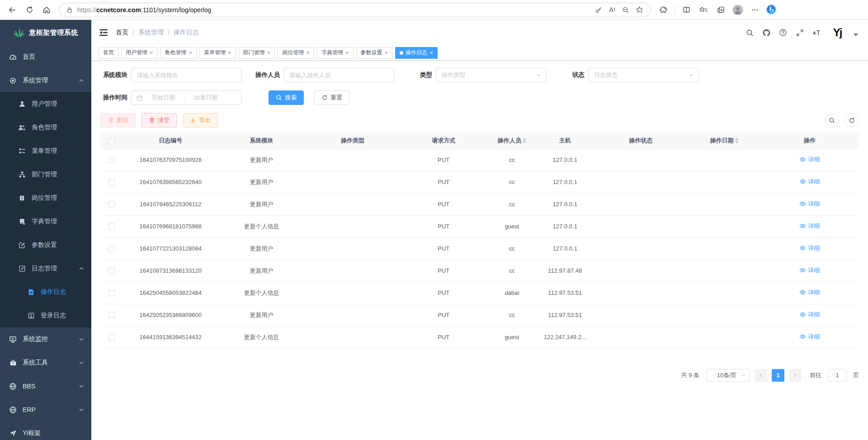 Image resolution: width=868 pixels, height=440 pixels. I want to click on address-bar: https://ccnetcore.com:1101/system/log/op…, so click(355, 10).